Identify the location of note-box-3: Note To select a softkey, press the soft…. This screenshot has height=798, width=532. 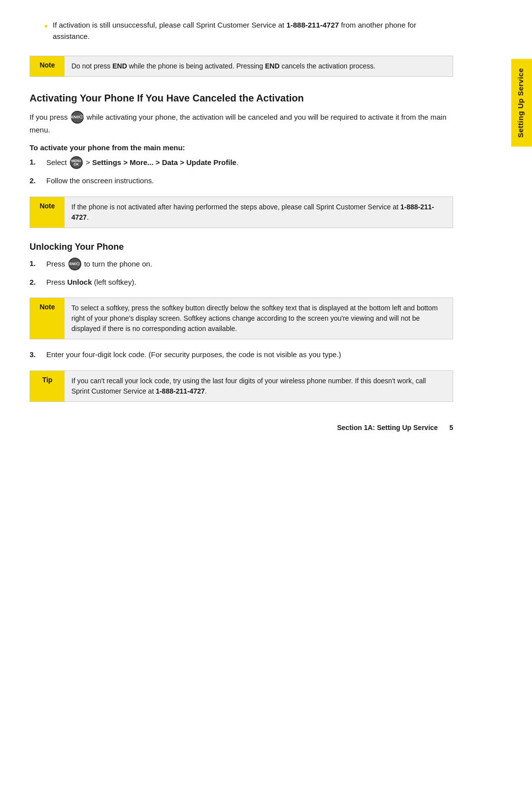
(241, 318).